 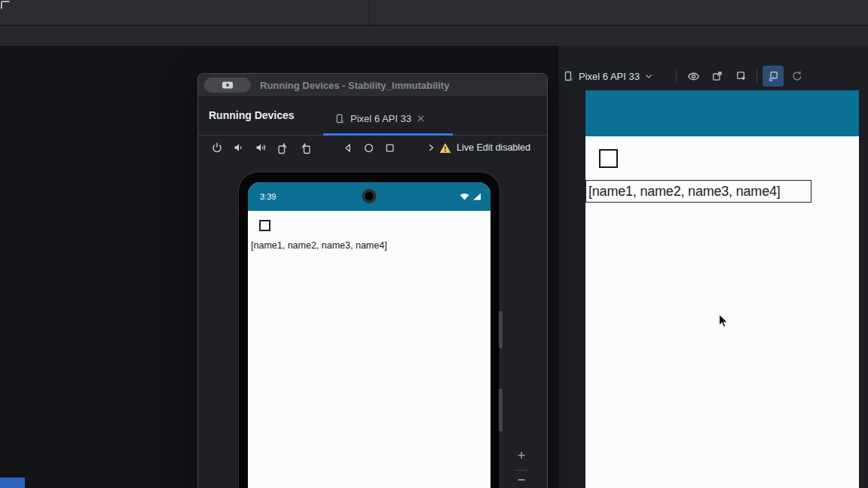 I want to click on preview-checkbox, so click(x=609, y=158).